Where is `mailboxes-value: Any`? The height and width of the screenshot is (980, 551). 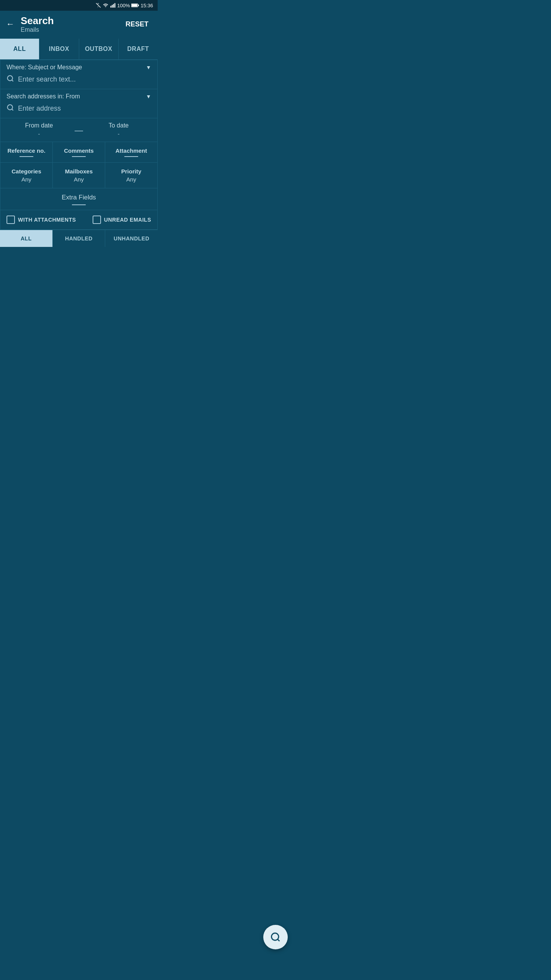
mailboxes-value: Any is located at coordinates (79, 179).